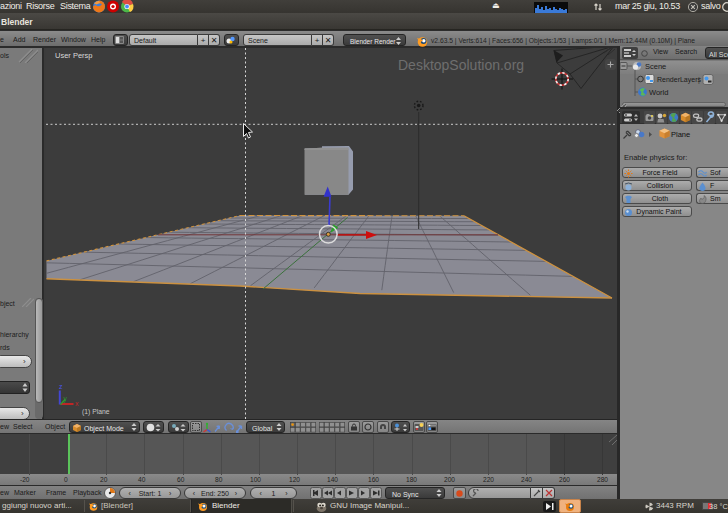 The height and width of the screenshot is (513, 728). What do you see at coordinates (61, 386) in the screenshot?
I see `svg-text: z` at bounding box center [61, 386].